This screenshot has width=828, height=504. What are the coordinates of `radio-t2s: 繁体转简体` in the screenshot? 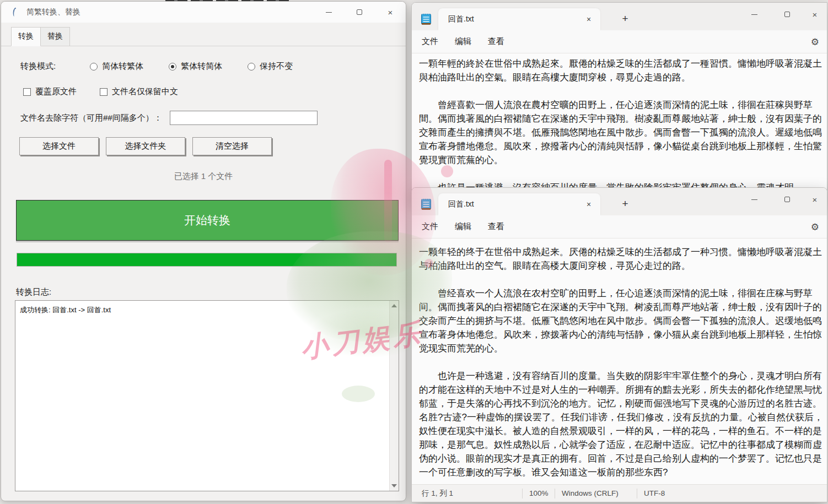 It's located at (195, 66).